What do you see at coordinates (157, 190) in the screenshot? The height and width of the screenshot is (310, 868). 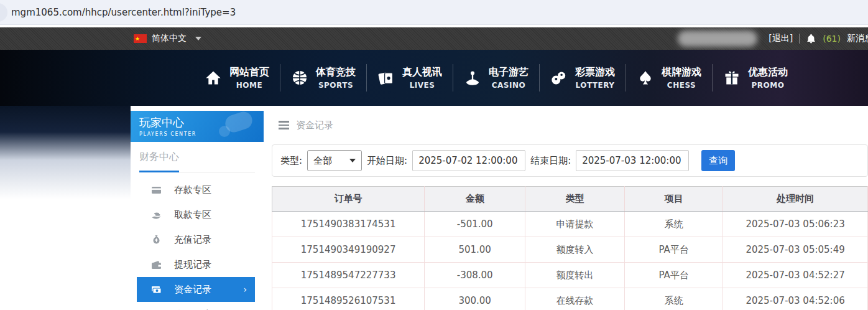 I see `bank-card-icon` at bounding box center [157, 190].